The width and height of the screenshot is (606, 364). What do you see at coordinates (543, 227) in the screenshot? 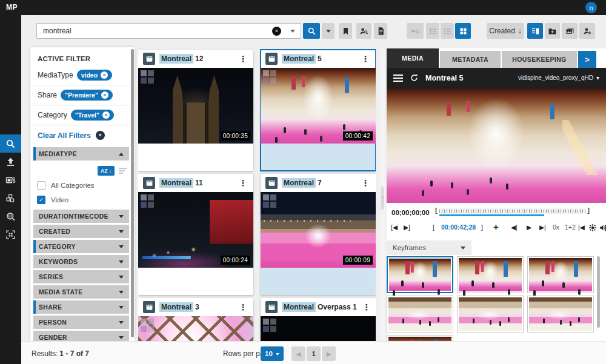
I see `next-frame-button: ▶|` at bounding box center [543, 227].